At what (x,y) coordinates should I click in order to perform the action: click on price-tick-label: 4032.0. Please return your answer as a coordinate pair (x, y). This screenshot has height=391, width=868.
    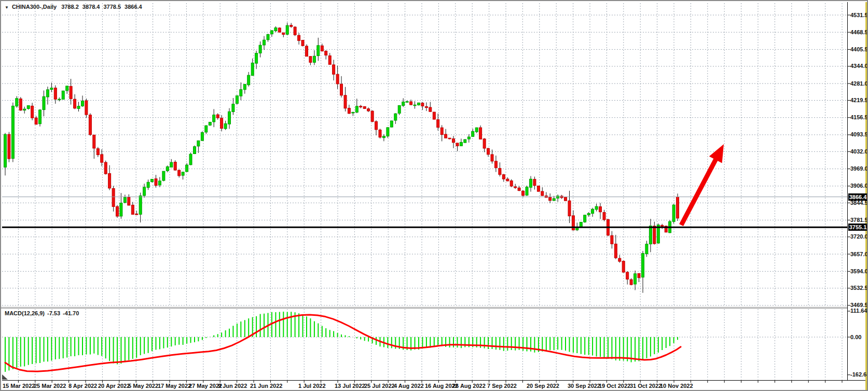
    Looking at the image, I should click on (859, 151).